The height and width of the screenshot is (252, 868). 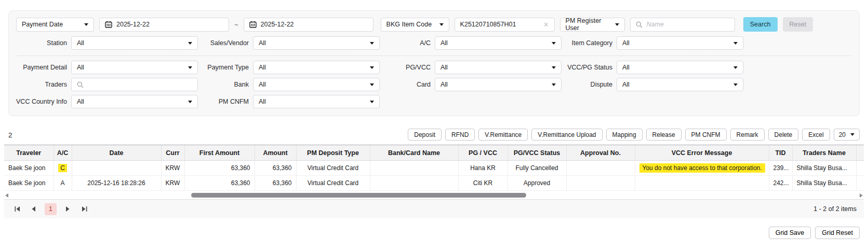 What do you see at coordinates (760, 24) in the screenshot?
I see `search-button: Search` at bounding box center [760, 24].